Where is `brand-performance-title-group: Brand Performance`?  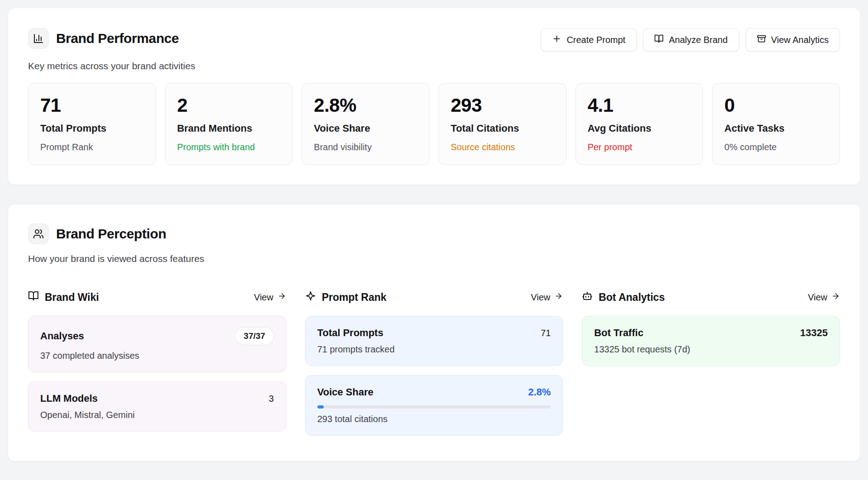 brand-performance-title-group: Brand Performance is located at coordinates (104, 38).